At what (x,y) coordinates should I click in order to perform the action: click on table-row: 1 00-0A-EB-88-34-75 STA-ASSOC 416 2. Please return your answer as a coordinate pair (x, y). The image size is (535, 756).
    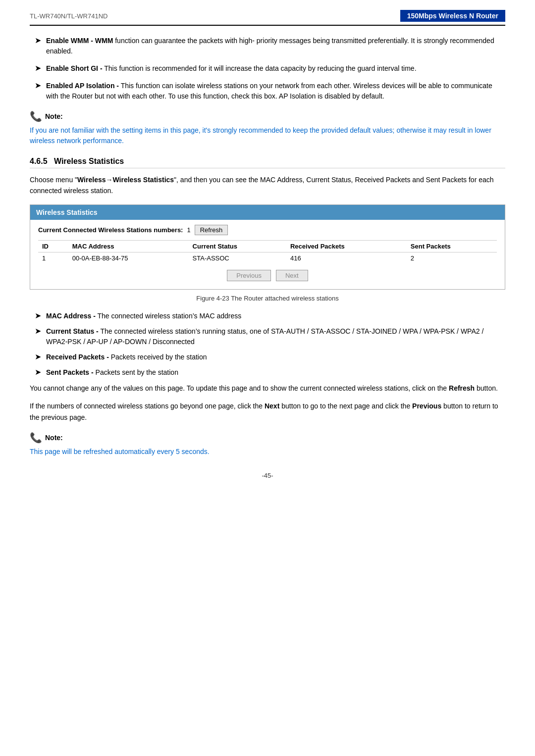
    Looking at the image, I should click on (268, 258).